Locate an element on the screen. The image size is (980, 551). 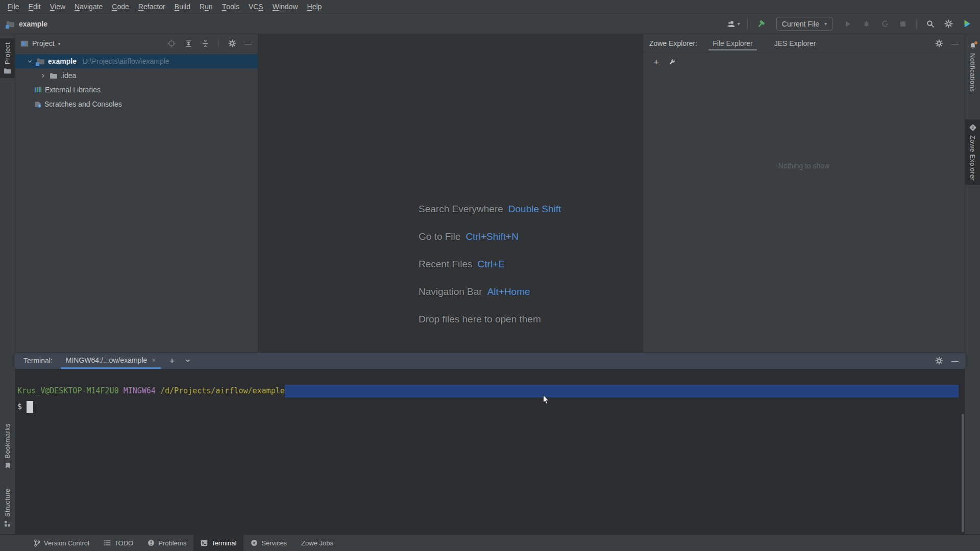
expand-all-icon is located at coordinates (188, 43).